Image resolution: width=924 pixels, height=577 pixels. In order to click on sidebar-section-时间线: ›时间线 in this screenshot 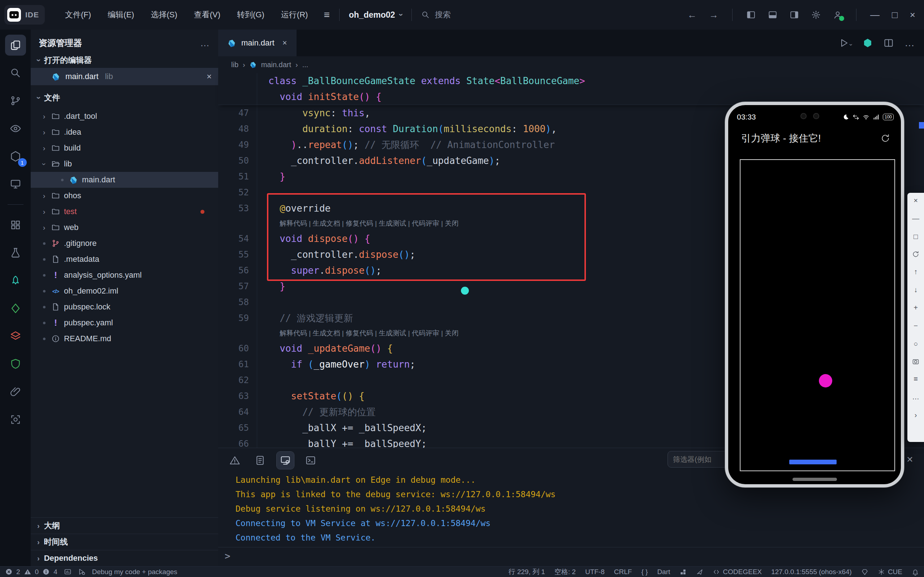, I will do `click(124, 542)`.